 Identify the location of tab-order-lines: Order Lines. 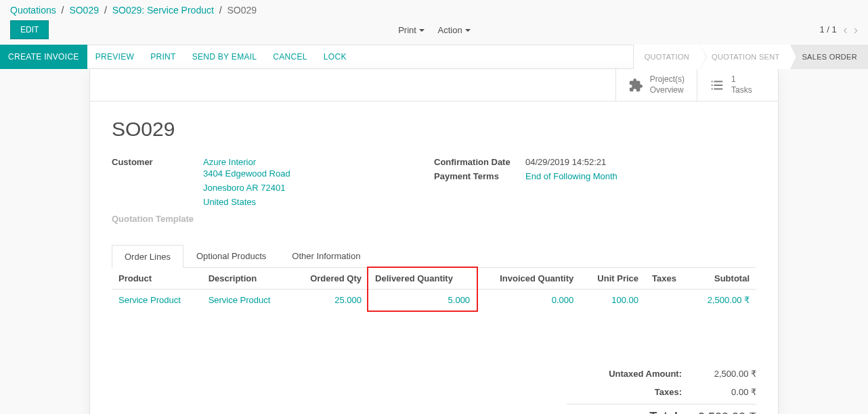
(148, 256).